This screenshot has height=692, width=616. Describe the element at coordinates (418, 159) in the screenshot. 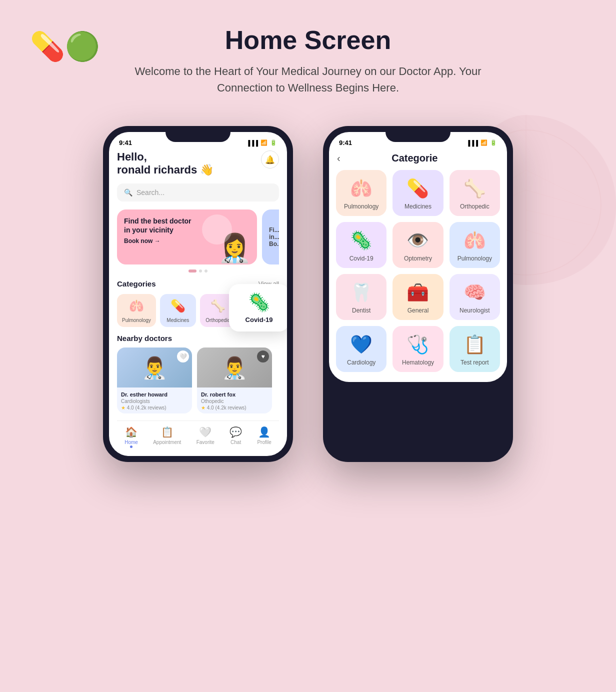

I see `cat-screen-header: ‹ Categorie` at that location.